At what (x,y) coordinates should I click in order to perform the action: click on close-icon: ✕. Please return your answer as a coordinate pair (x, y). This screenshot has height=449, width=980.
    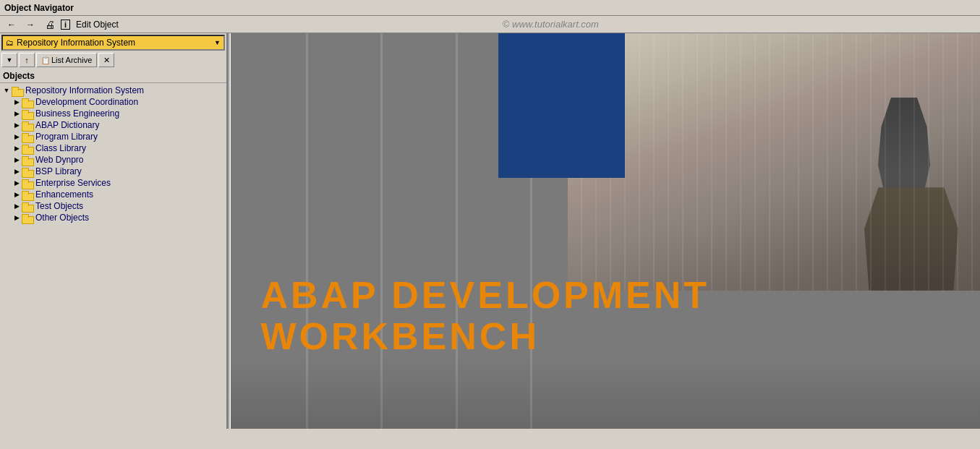
    Looking at the image, I should click on (107, 61).